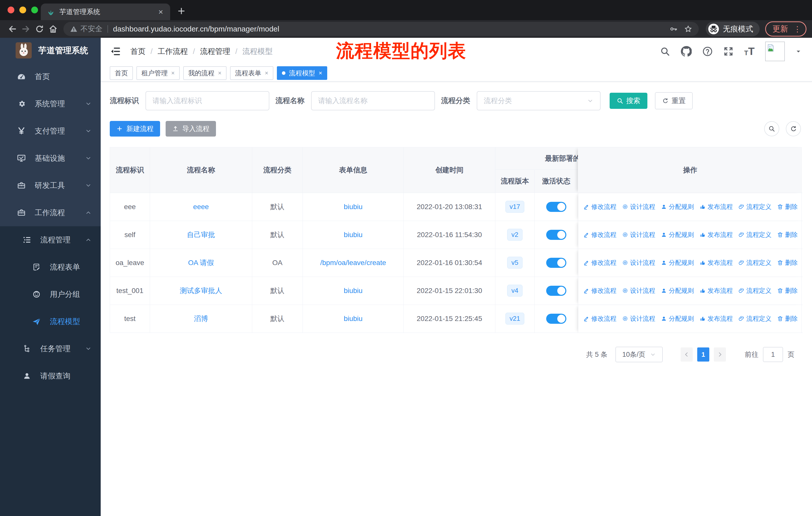 This screenshot has width=812, height=516. What do you see at coordinates (793, 129) in the screenshot?
I see `refresh-icon` at bounding box center [793, 129].